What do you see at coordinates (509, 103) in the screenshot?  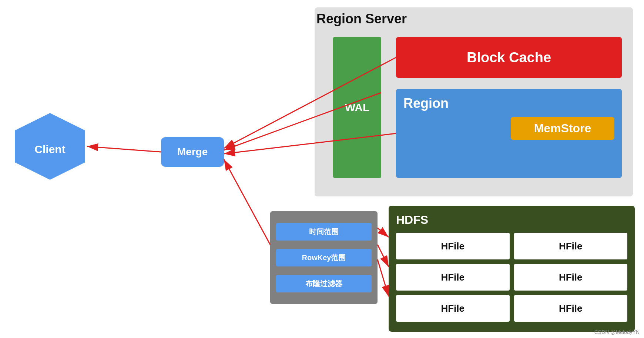 I see `region-label: Region` at bounding box center [509, 103].